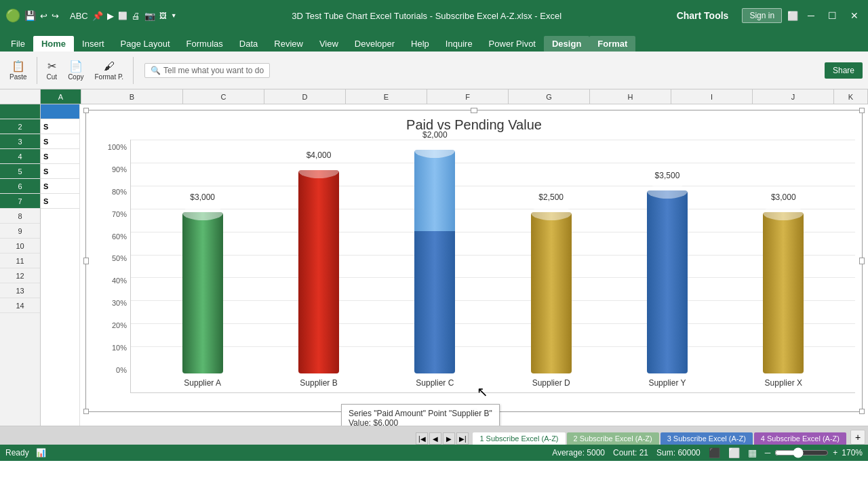 This screenshot has width=868, height=488. I want to click on chart-resize-bottomright, so click(862, 411).